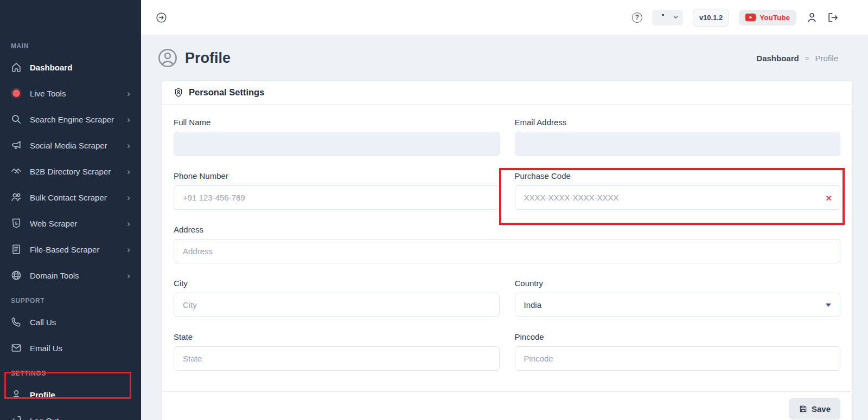  I want to click on purchase-code-field, so click(678, 197).